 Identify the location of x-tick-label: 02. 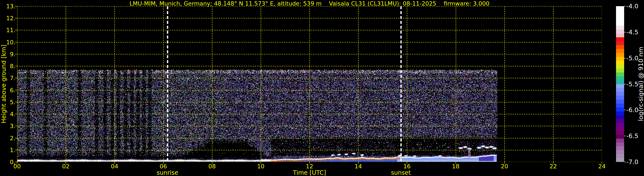
(66, 166).